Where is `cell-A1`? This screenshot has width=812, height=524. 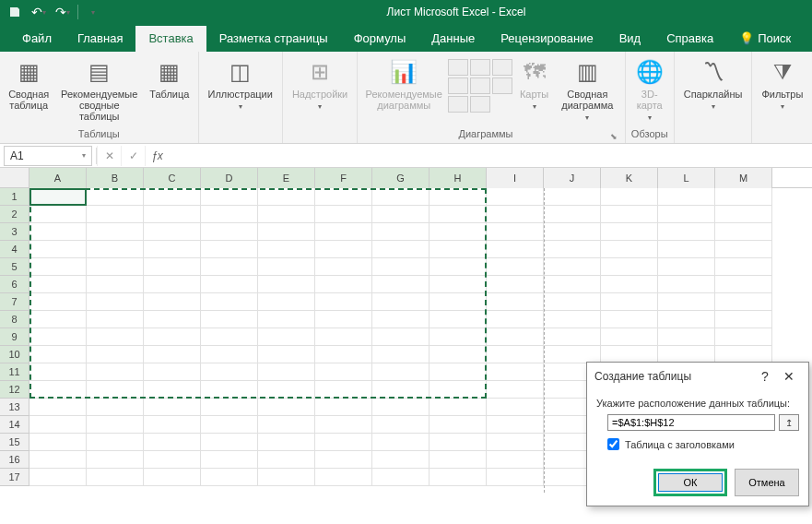
cell-A1 is located at coordinates (58, 197).